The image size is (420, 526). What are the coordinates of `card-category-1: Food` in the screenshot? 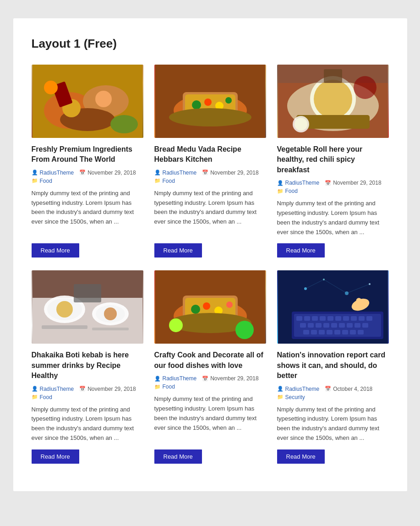 It's located at (46, 181).